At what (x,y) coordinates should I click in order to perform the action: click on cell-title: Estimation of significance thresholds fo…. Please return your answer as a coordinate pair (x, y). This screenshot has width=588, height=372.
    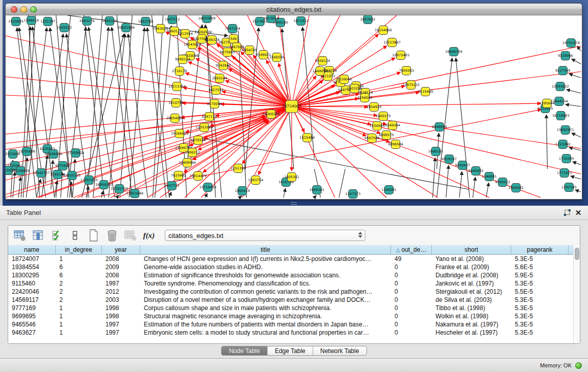
    Looking at the image, I should click on (266, 275).